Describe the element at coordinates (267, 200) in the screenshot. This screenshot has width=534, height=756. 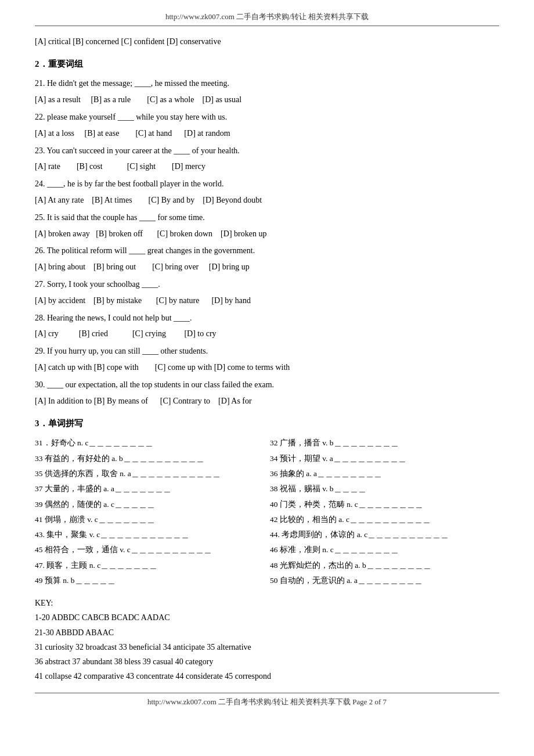
I see `options-24: [A] At any rate [B] At times [C] By and …` at that location.